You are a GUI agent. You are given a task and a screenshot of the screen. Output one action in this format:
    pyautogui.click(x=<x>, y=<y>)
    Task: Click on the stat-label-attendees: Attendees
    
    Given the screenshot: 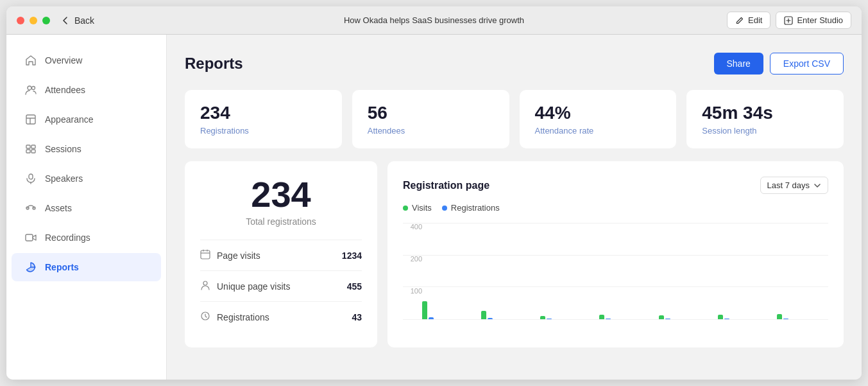 What is the action you would take?
    pyautogui.click(x=431, y=131)
    